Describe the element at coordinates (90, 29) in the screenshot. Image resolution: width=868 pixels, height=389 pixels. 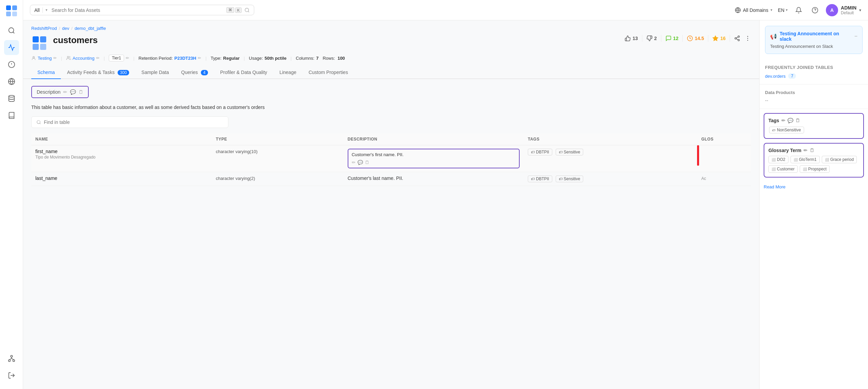
I see `breadcrumb-part-3: demo_dbt_jaffle` at that location.